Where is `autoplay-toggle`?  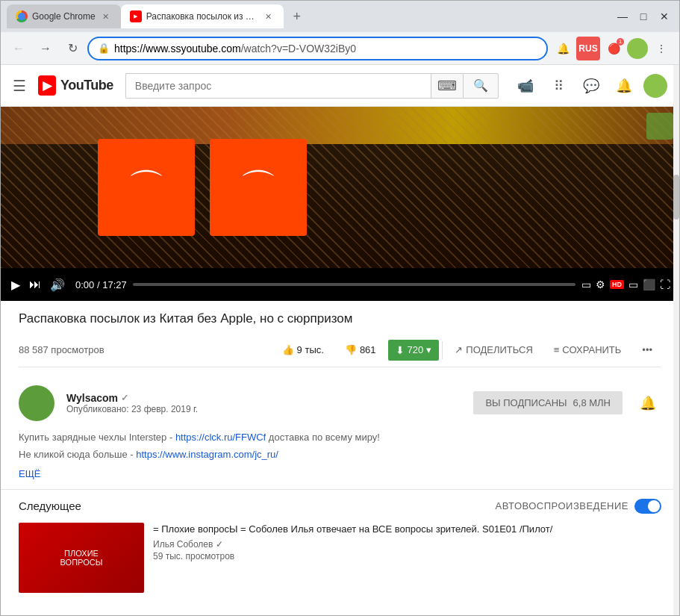
autoplay-toggle is located at coordinates (648, 506).